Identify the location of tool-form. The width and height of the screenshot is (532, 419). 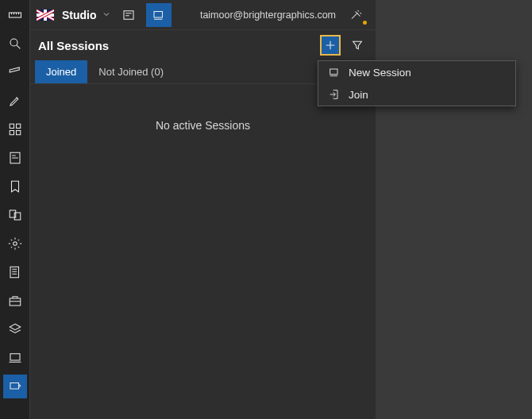
(15, 158).